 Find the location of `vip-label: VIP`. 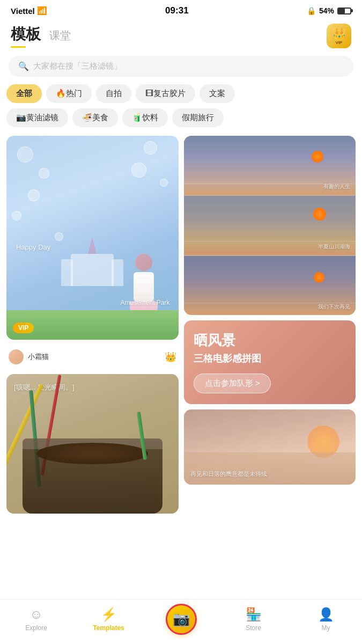

vip-label: VIP is located at coordinates (339, 43).